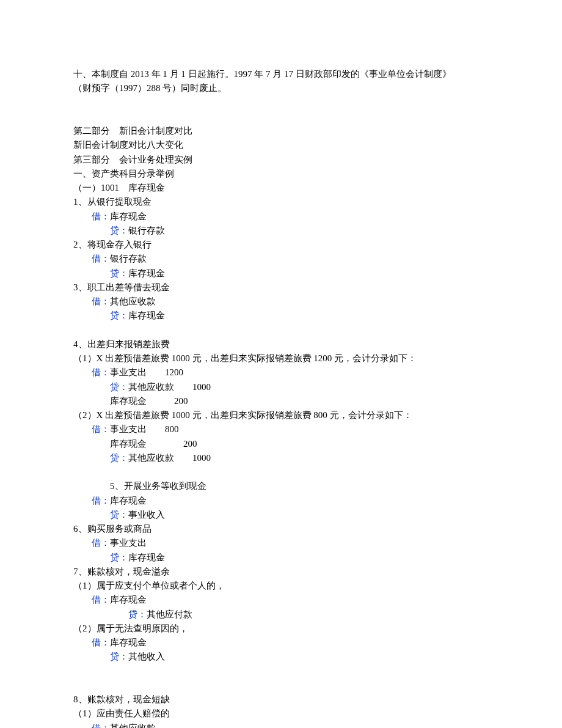  What do you see at coordinates (281, 287) in the screenshot?
I see `entry-3-title: 3、职工出差等借去现金` at bounding box center [281, 287].